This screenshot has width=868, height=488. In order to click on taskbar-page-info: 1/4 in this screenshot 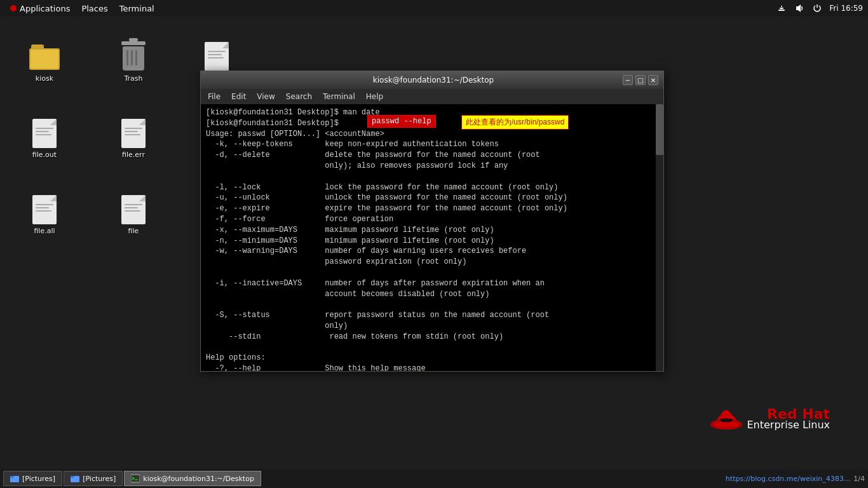, I will do `click(859, 479)`.